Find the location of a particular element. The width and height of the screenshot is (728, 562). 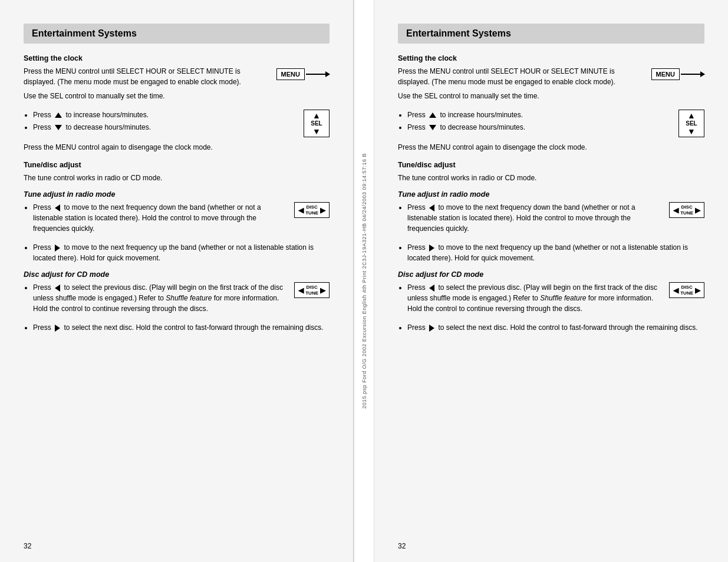

left-clock-para3: Press the MENU control again to disengag… is located at coordinates (177, 147).